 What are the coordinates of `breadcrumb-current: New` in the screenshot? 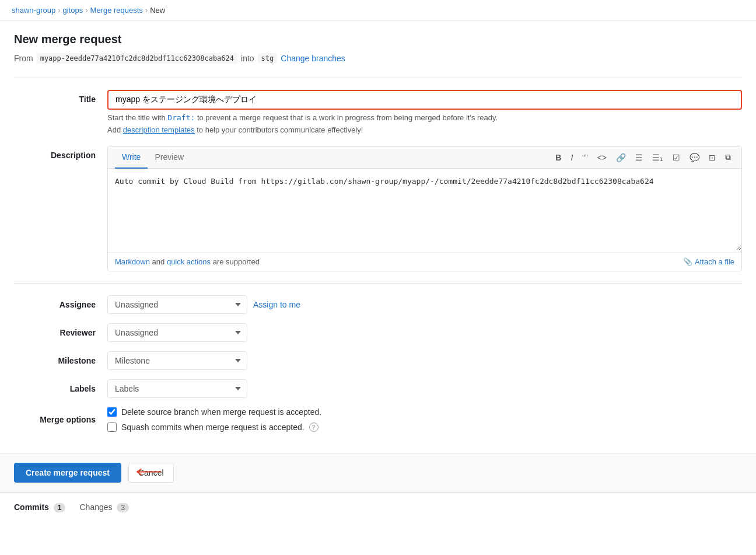 It's located at (158, 11).